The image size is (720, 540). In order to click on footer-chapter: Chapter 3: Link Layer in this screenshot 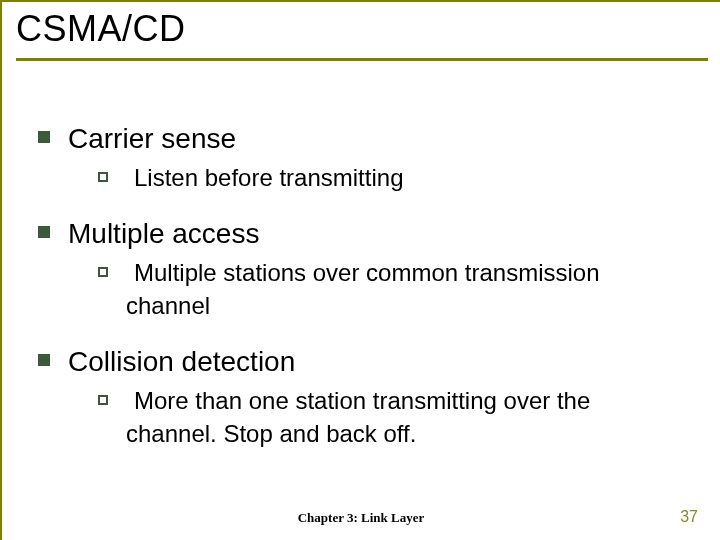, I will do `click(361, 518)`.